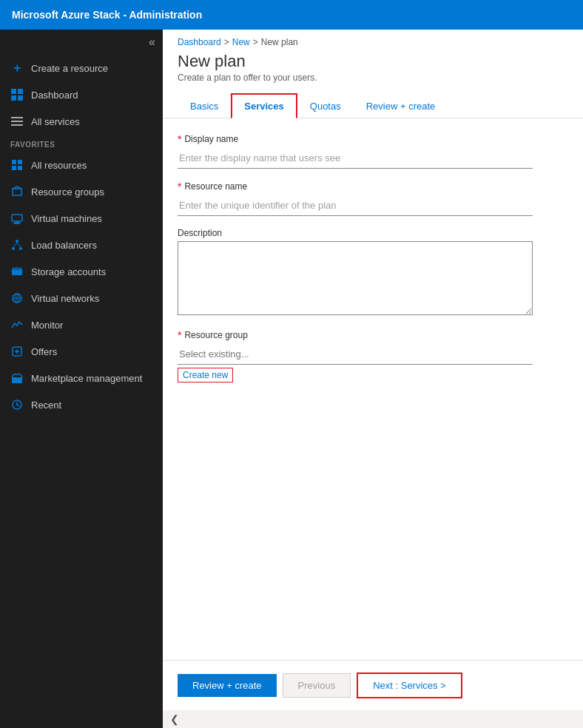 The width and height of the screenshot is (583, 728). I want to click on create-new-link: Create new, so click(206, 375).